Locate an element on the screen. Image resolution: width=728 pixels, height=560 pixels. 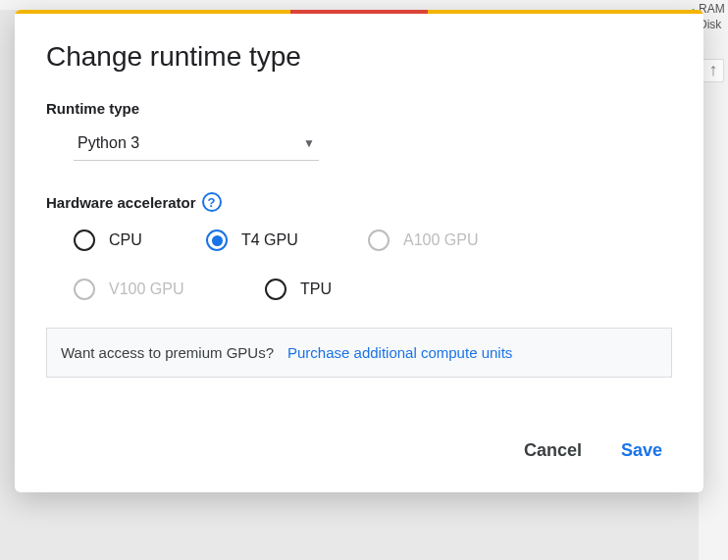
upload-icon: ↑ is located at coordinates (713, 71).